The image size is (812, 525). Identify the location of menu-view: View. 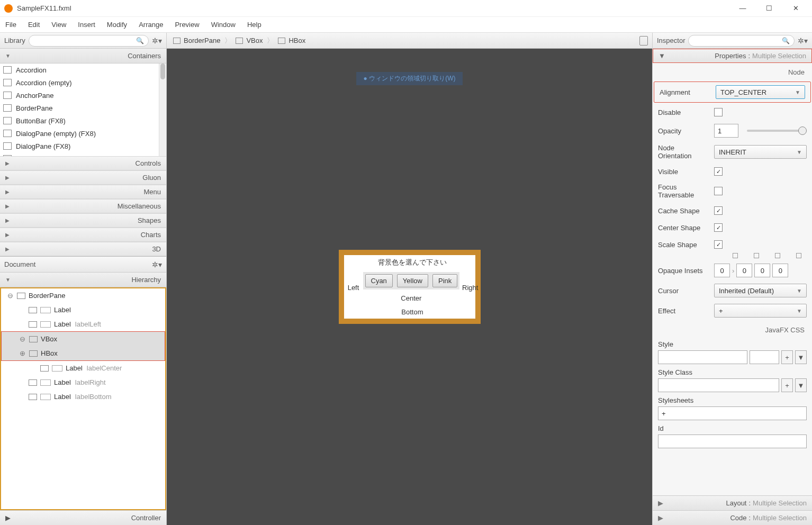
(59, 24).